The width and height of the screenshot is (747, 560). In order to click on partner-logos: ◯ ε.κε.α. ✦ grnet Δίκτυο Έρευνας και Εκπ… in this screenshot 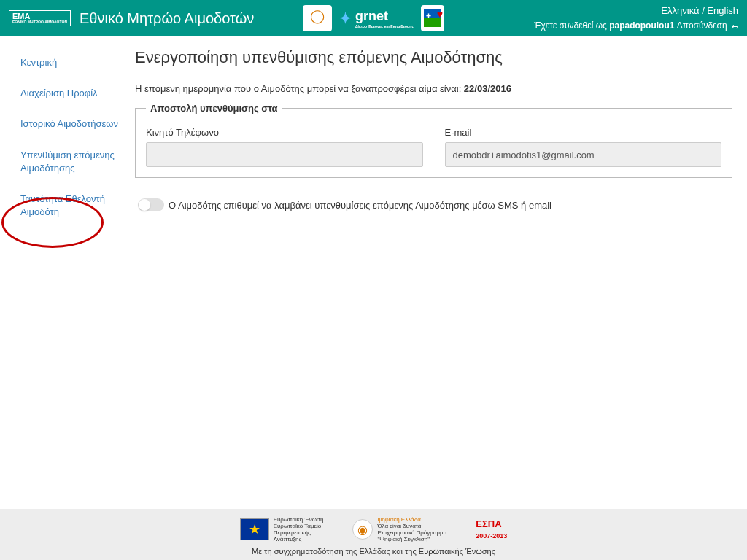, I will do `click(374, 18)`.